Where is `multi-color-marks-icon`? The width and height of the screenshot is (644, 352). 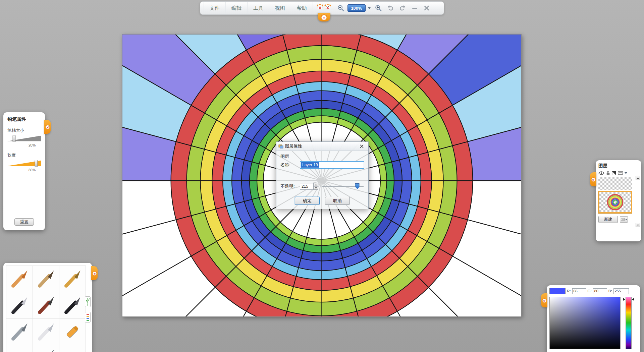 multi-color-marks-icon is located at coordinates (88, 317).